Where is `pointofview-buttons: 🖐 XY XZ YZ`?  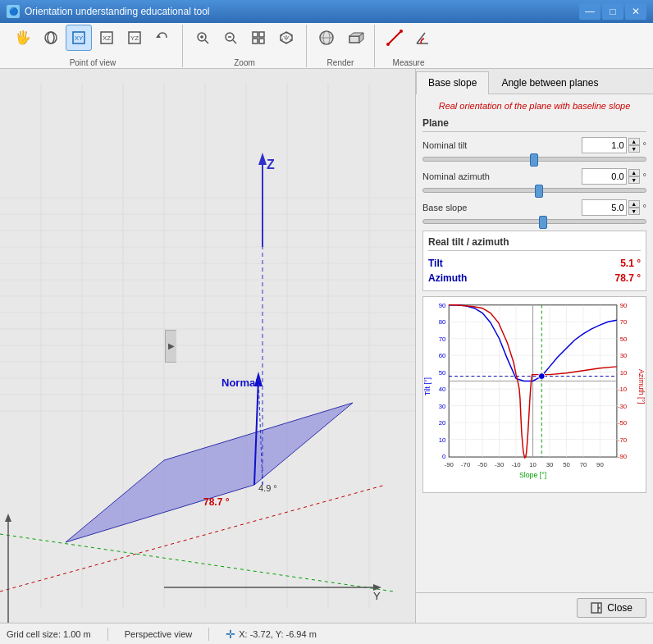 pointofview-buttons: 🖐 XY XZ YZ is located at coordinates (93, 38).